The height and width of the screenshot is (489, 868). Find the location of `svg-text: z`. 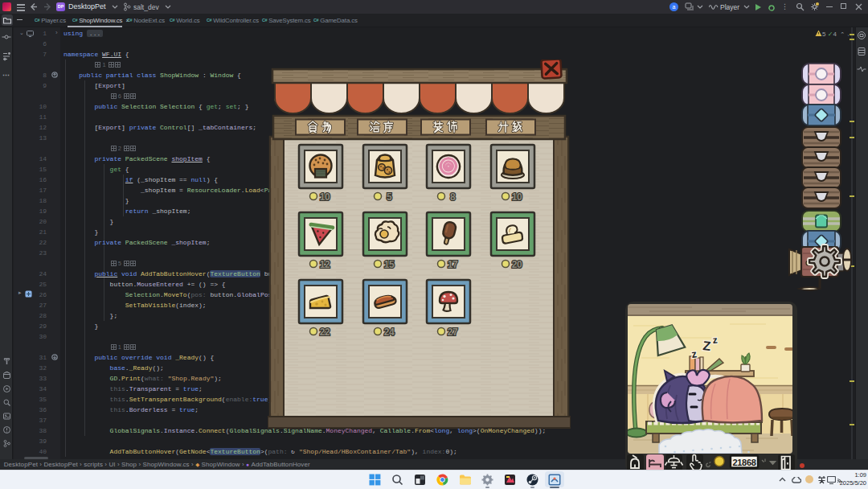

svg-text: z is located at coordinates (715, 340).